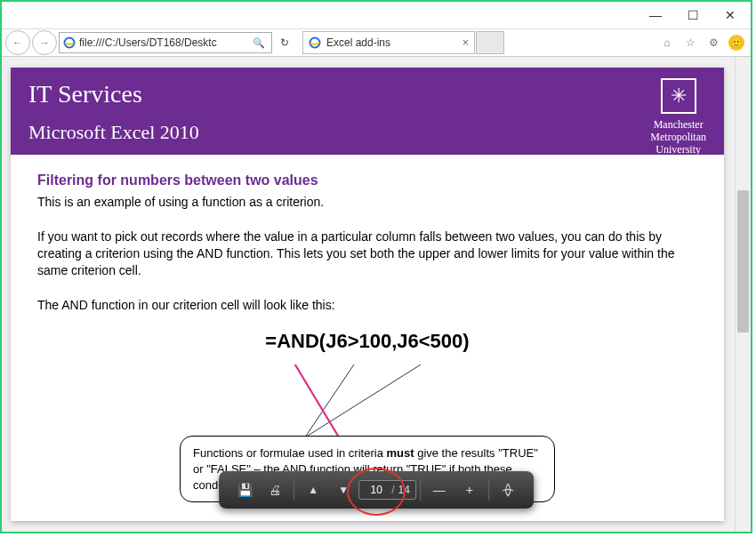 The width and height of the screenshot is (756, 537). I want to click on pdf-page-sep: /, so click(393, 490).